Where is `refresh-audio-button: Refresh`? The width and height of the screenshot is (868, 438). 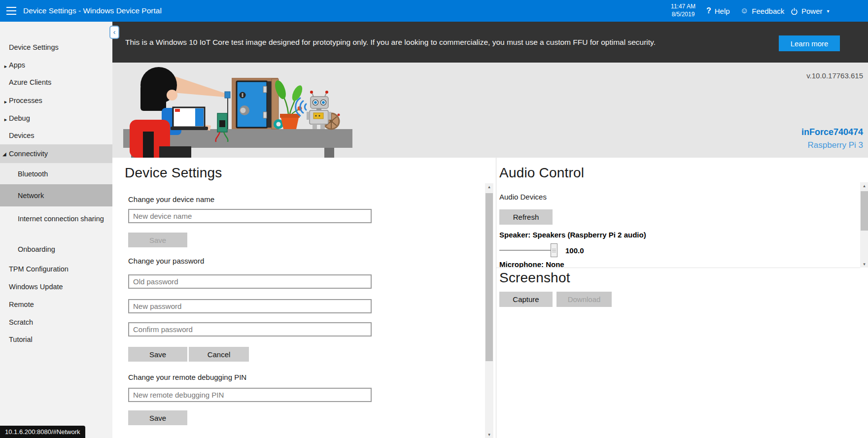
refresh-audio-button: Refresh is located at coordinates (526, 217).